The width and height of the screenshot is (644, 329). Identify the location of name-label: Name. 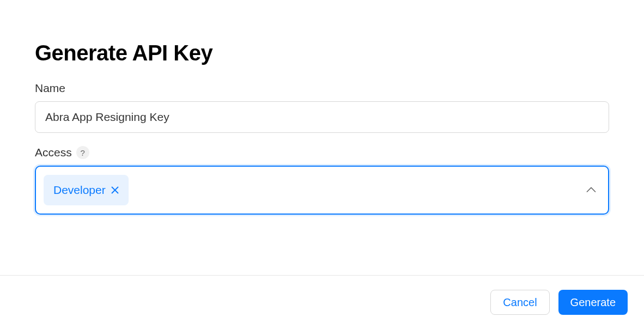
(50, 88).